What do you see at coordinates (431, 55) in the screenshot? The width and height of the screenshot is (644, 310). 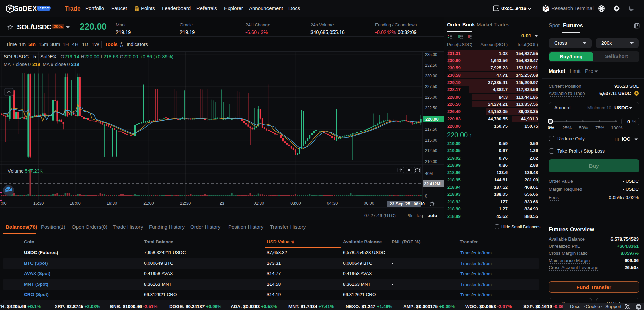 I see `svg-text: 235.00` at bounding box center [431, 55].